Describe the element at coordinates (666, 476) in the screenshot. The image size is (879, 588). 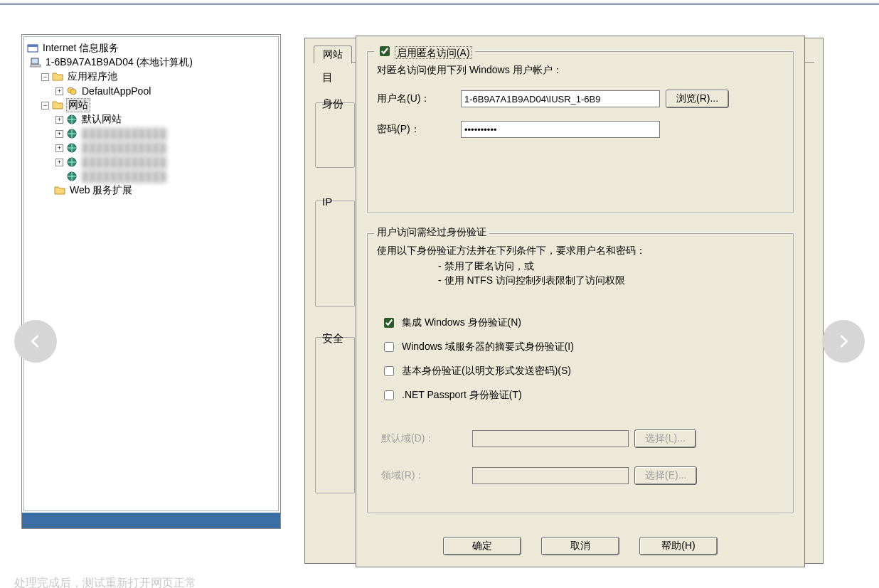
I see `select-realm-button: 选择(E)...` at that location.